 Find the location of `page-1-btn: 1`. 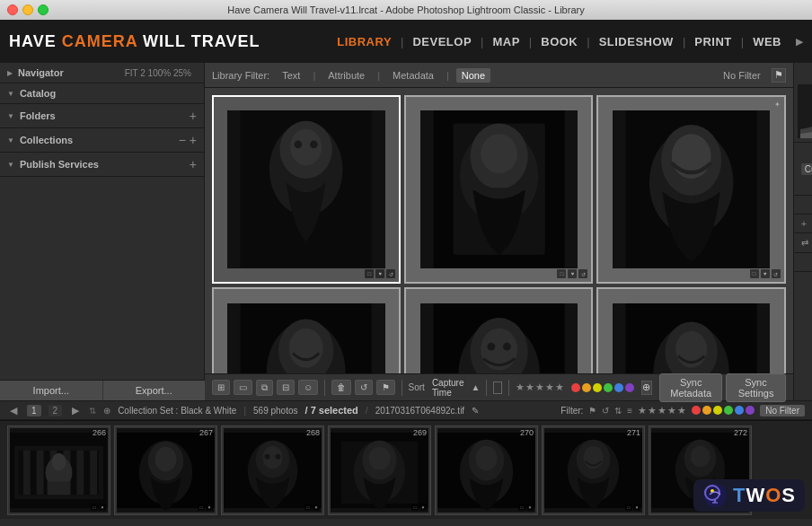

page-1-btn: 1 is located at coordinates (34, 411).